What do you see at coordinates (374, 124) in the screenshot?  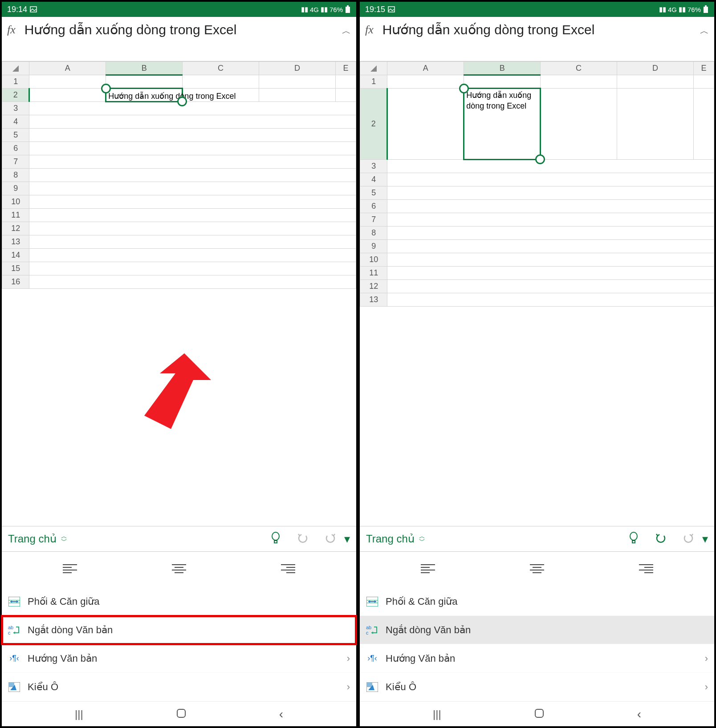 I see `row-header: 2` at bounding box center [374, 124].